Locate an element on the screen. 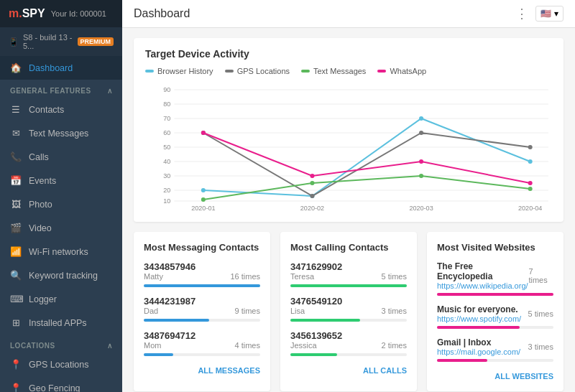 This screenshot has height=392, width=575. page-title: Dashboard is located at coordinates (162, 14).